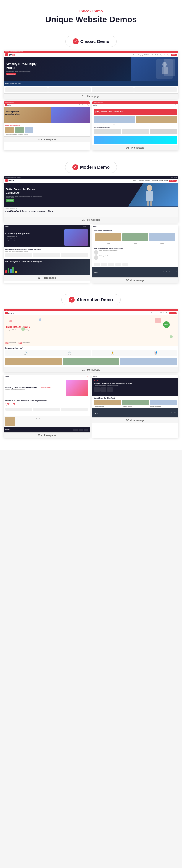 The image size is (182, 868). What do you see at coordinates (47, 130) in the screenshot?
I see `c02-team-row` at bounding box center [47, 130].